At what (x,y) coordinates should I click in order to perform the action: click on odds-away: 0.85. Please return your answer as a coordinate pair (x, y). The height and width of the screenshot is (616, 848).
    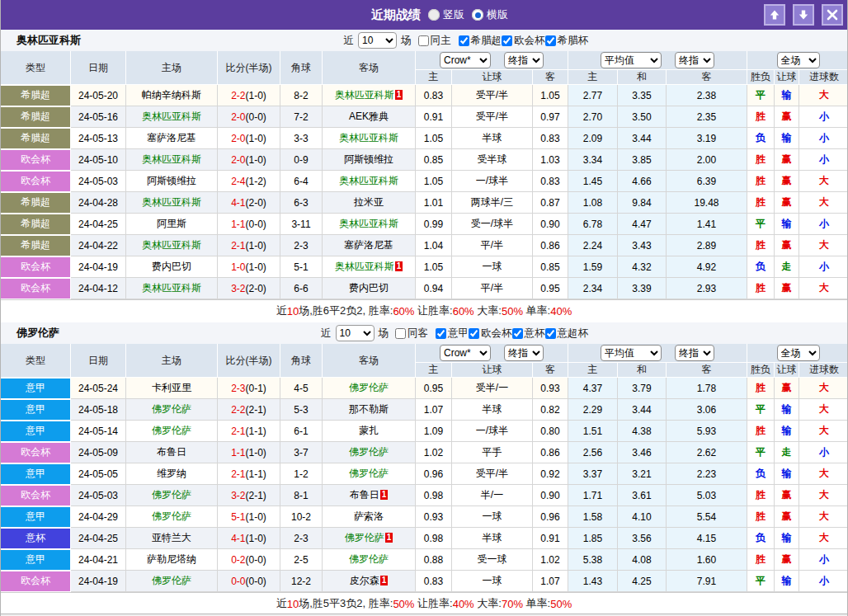
    Looking at the image, I should click on (551, 267).